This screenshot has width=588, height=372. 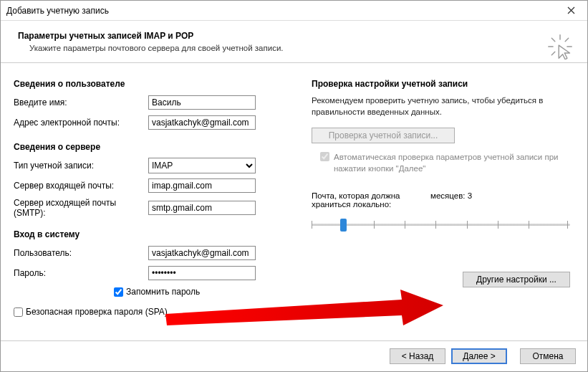 I want to click on remember-password-row: Запомнить пароль, so click(x=203, y=292).